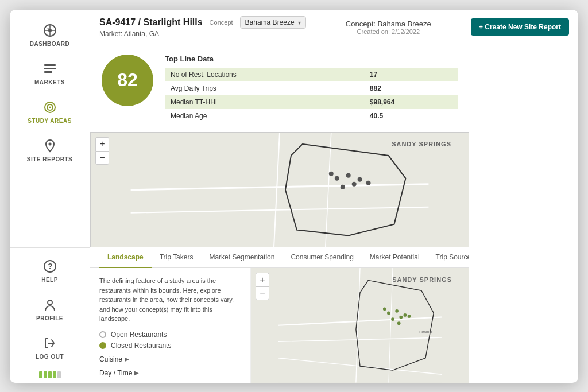 The image size is (588, 392). What do you see at coordinates (270, 22) in the screenshot?
I see `concept-value: Bahama Breeze` at bounding box center [270, 22].